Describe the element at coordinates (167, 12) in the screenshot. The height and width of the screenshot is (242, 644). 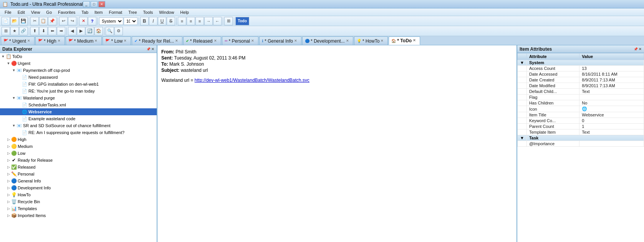
I see `menu-window: Window` at that location.